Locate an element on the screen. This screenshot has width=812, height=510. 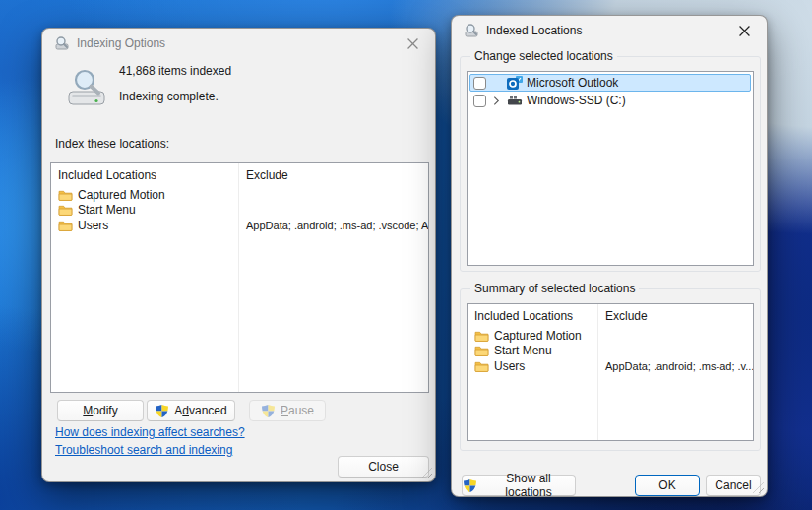
dialog-title: Indexed Locations is located at coordinates (610, 31).